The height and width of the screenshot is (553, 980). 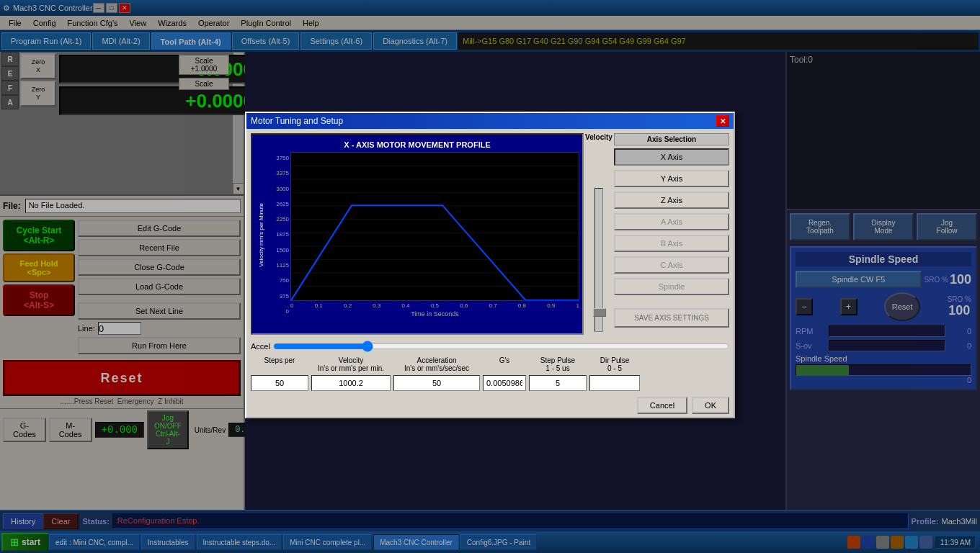 I want to click on y-label-6: 1500, so click(x=279, y=251).